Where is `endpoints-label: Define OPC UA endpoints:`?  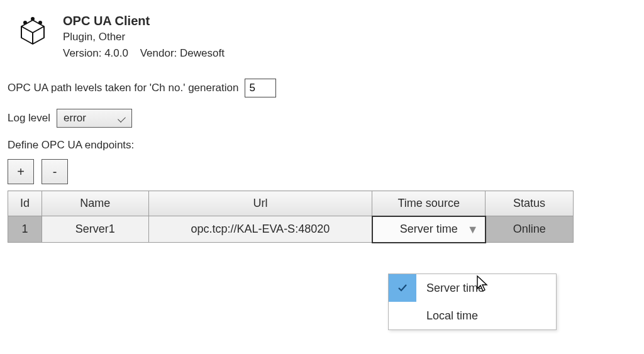
endpoints-label: Define OPC UA endpoints: is located at coordinates (322, 145).